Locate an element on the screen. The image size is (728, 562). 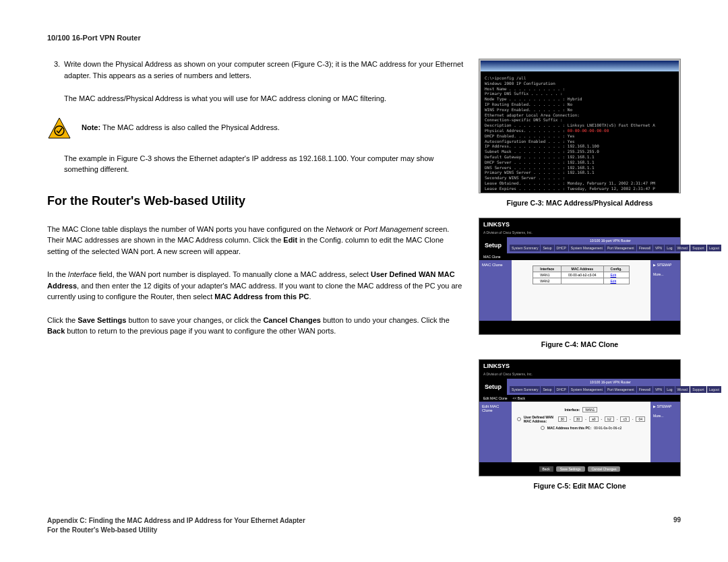
example-text: The example in Figure C-3 shows the Ethe… is located at coordinates (264, 164).